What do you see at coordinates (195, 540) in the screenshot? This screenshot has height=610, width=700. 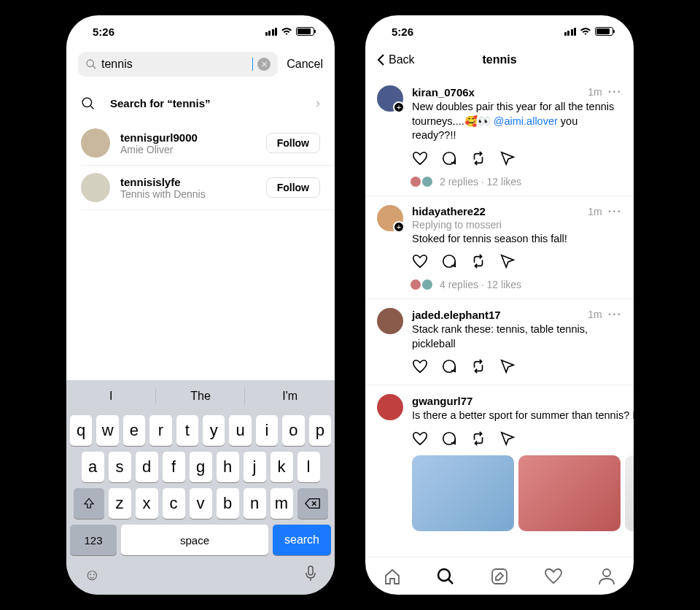 I see `space-key: space` at bounding box center [195, 540].